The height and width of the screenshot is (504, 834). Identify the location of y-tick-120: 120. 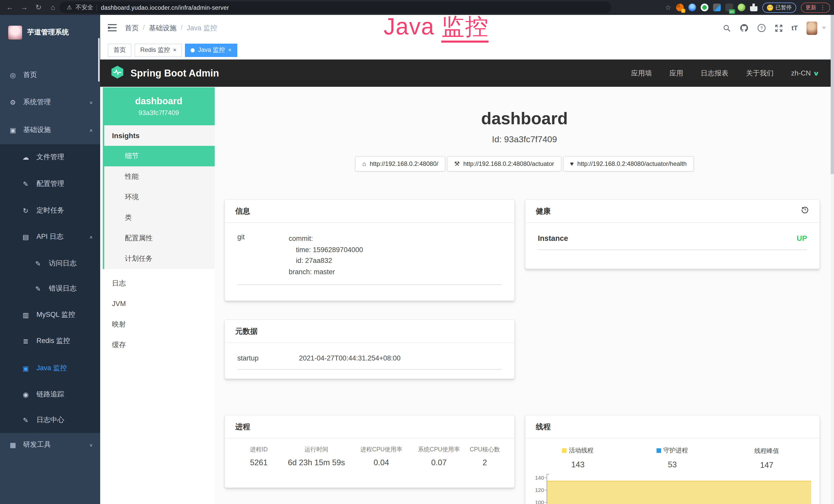
(540, 490).